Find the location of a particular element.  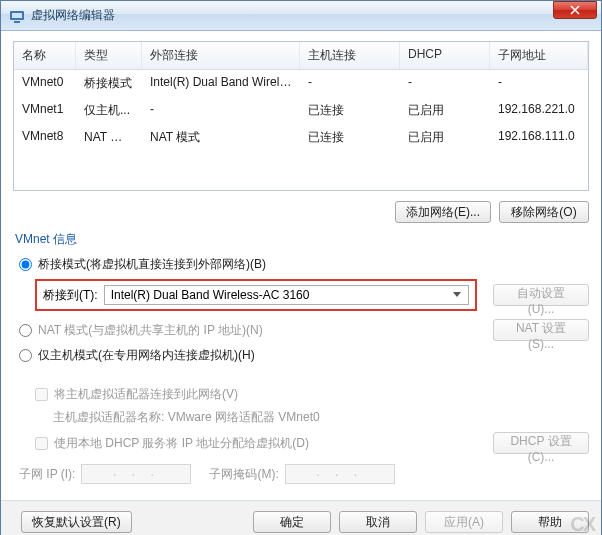

table-row: VMnet0 桥接模式 Intel(R) Dual Band Wireless-… is located at coordinates (301, 84).